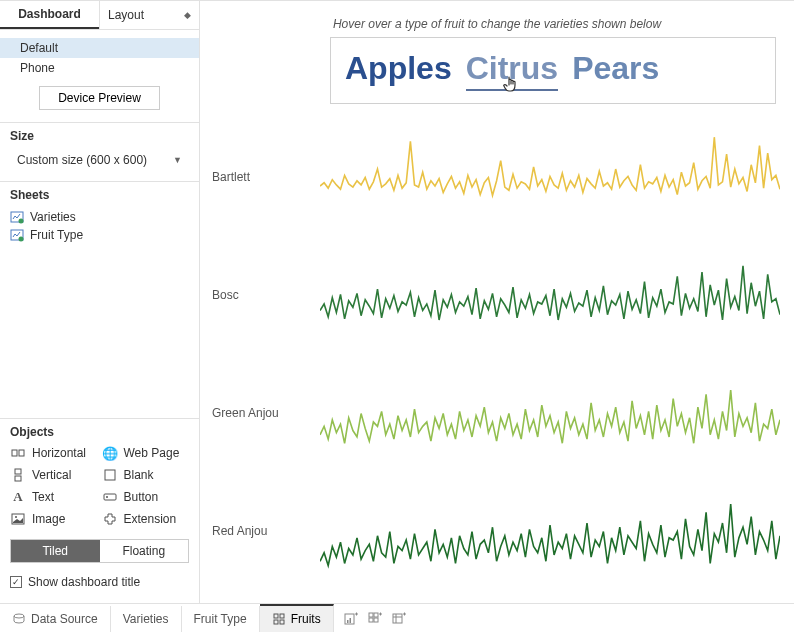 The width and height of the screenshot is (794, 633). What do you see at coordinates (490, 531) in the screenshot?
I see `chart-row: Red Anjou` at bounding box center [490, 531].